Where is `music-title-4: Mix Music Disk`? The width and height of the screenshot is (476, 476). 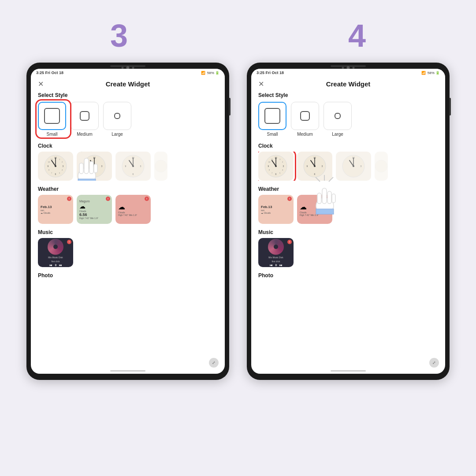 music-title-4: Mix Music Disk is located at coordinates (276, 257).